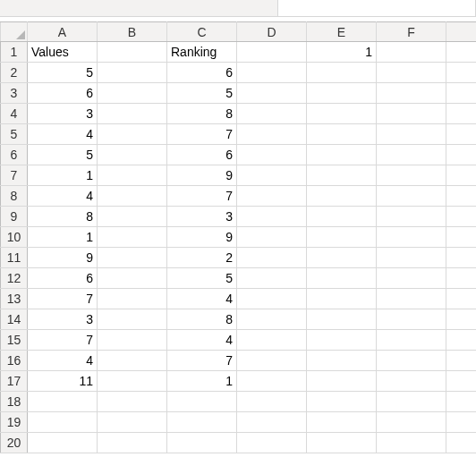  What do you see at coordinates (412, 52) in the screenshot?
I see `cell-F1` at bounding box center [412, 52].